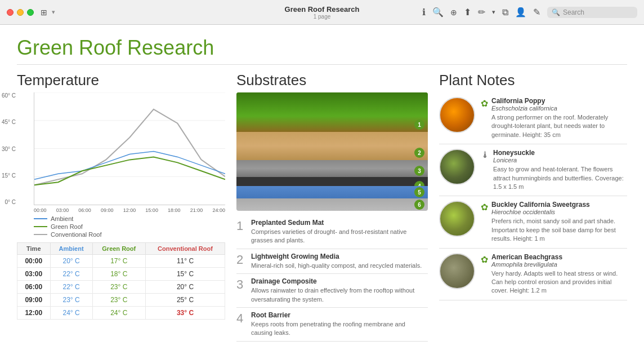 Image resolution: width=644 pixels, height=354 pixels. Describe the element at coordinates (533, 118) in the screenshot. I see `plant-item-poppy: ✿ California Poppy Eschscholzia californ…` at that location.